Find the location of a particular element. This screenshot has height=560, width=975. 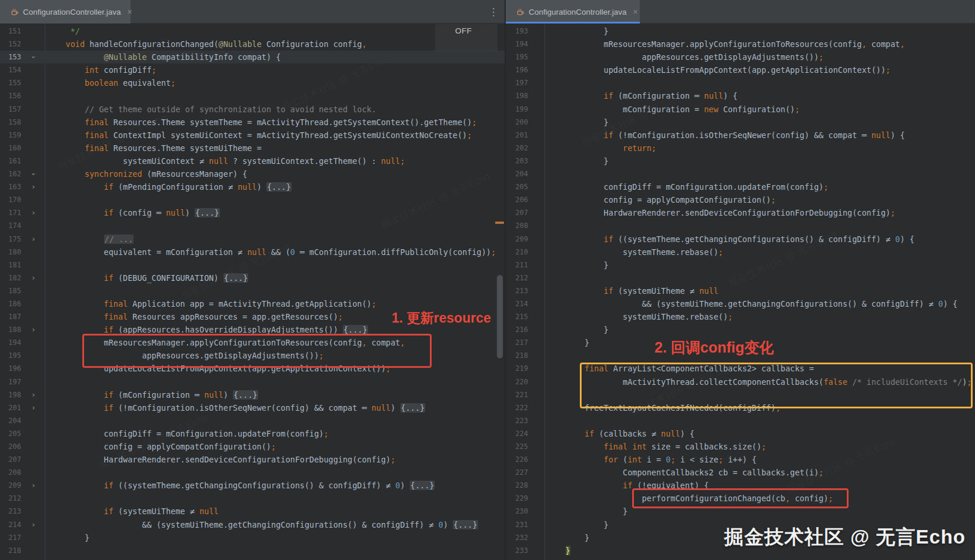

code-line: if (config ═ null) {...} is located at coordinates (275, 213).